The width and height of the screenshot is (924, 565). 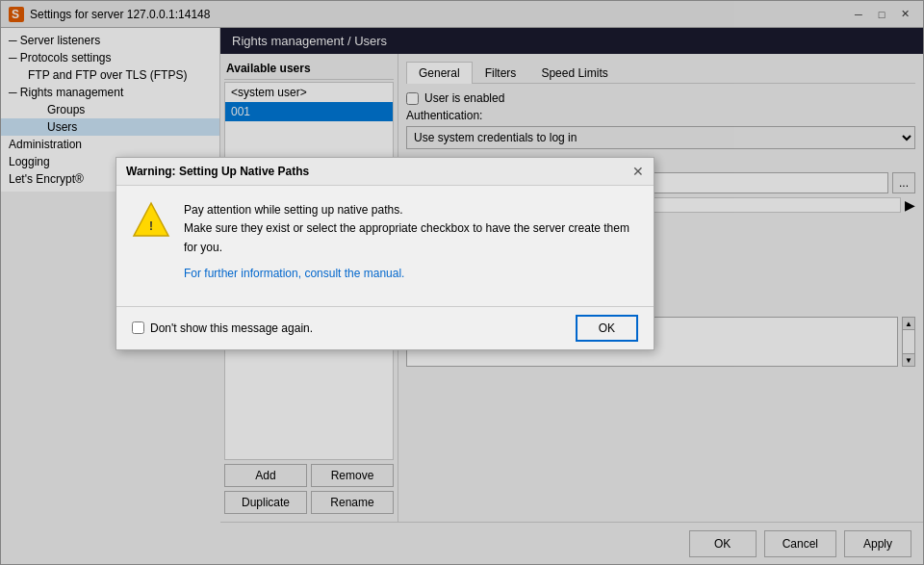 I want to click on dont-show-checkbox, so click(x=139, y=327).